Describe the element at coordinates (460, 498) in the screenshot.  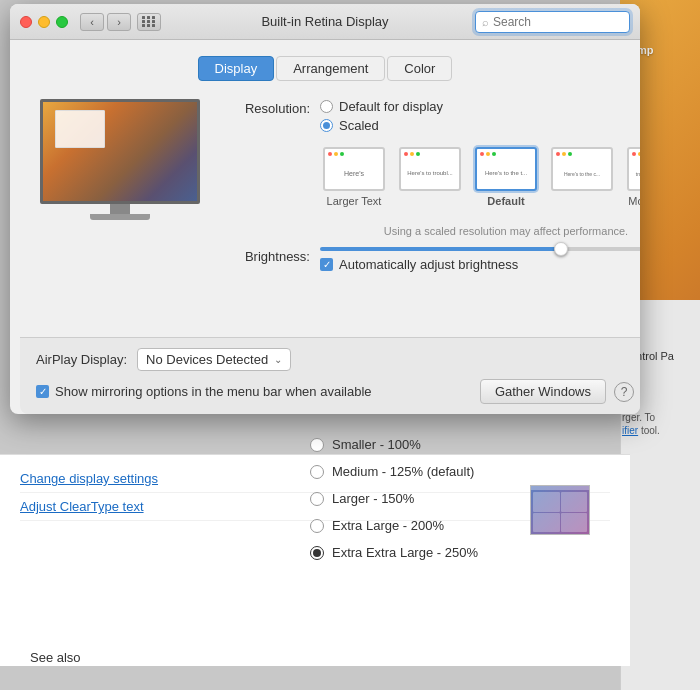
I see `radio-option-2: Larger - 150%` at that location.